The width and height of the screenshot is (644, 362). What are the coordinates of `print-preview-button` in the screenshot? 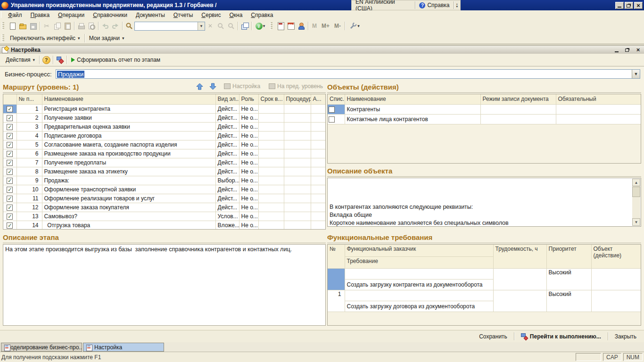 It's located at (91, 26).